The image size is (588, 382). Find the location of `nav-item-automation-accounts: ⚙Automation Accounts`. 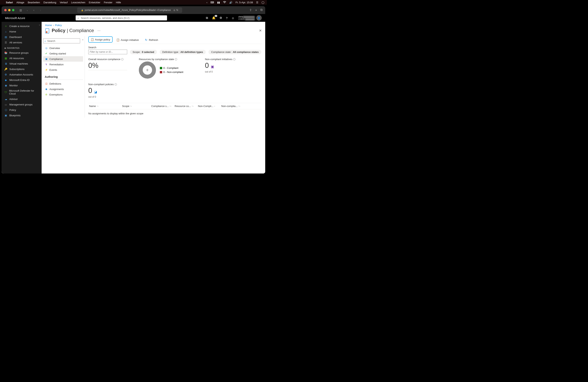

nav-item-automation-accounts: ⚙Automation Accounts is located at coordinates (21, 75).